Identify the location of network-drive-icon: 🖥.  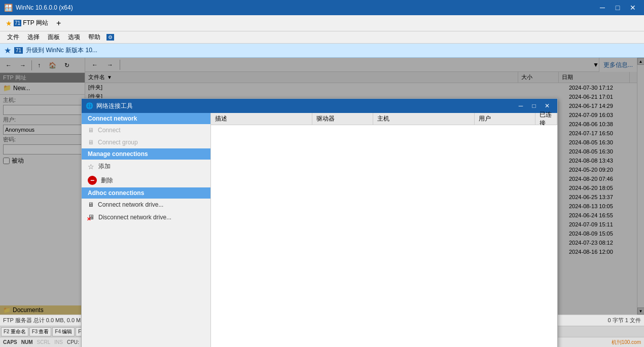
(91, 205).